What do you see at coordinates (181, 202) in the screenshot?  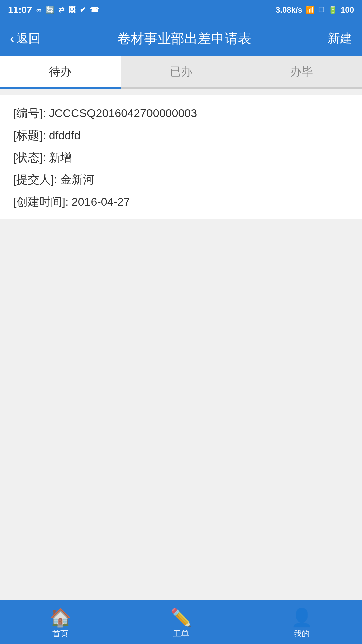 I see `record-created: [创建时间]: 2016-04-27` at bounding box center [181, 202].